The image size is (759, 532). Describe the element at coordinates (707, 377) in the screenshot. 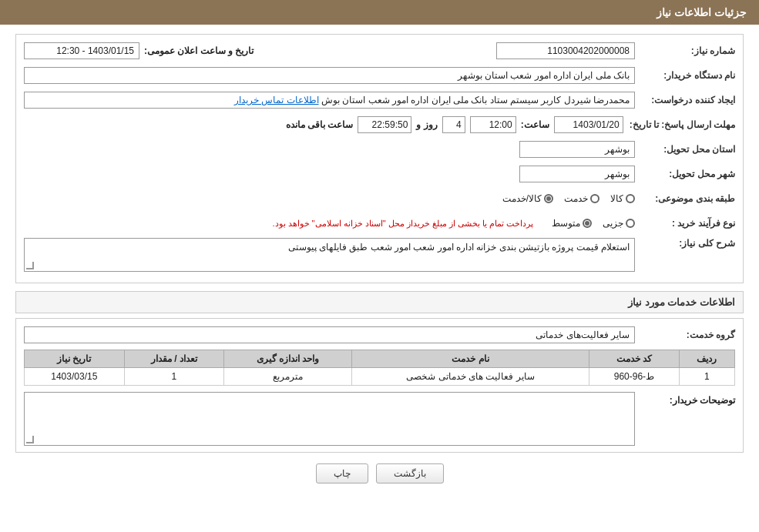

I see `cell-radif: 1` at that location.